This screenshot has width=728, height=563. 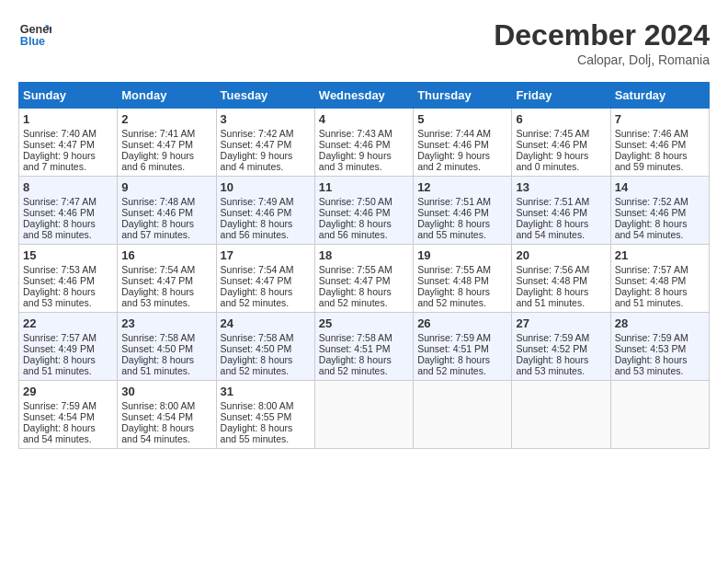 I want to click on day-number: 28, so click(x=660, y=324).